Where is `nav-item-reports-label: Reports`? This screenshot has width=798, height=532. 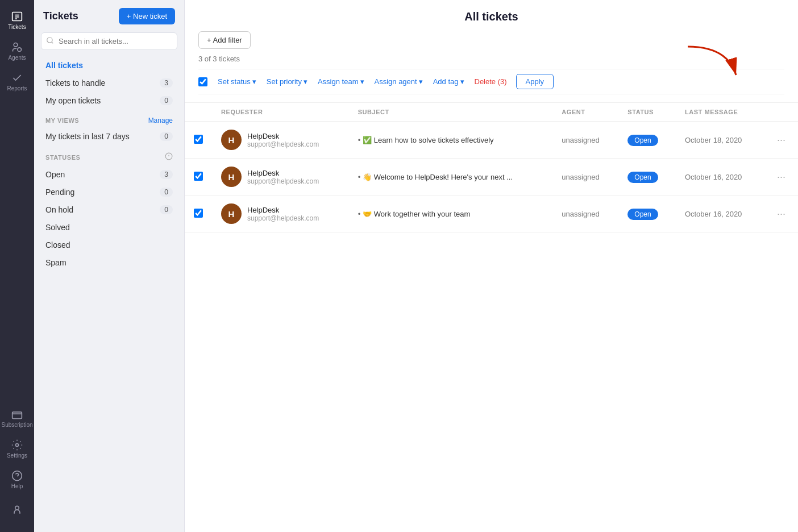 nav-item-reports-label: Reports is located at coordinates (17, 89).